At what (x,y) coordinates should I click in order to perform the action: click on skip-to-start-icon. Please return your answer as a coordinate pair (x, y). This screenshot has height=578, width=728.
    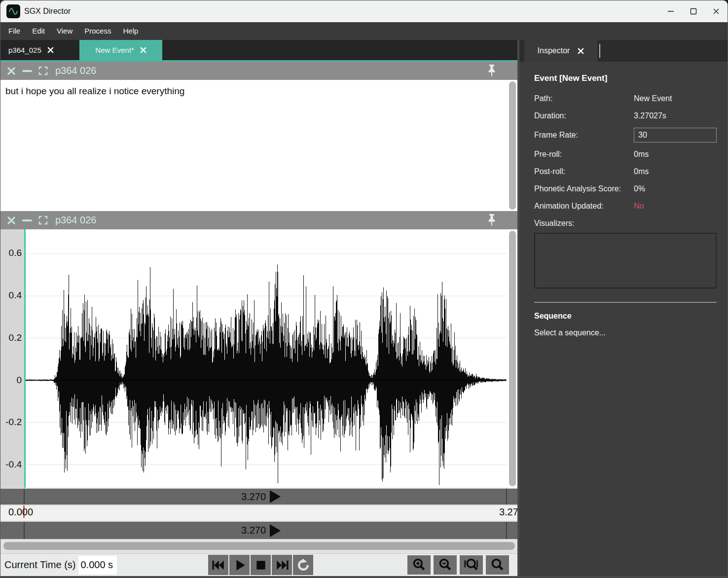
    Looking at the image, I should click on (218, 565).